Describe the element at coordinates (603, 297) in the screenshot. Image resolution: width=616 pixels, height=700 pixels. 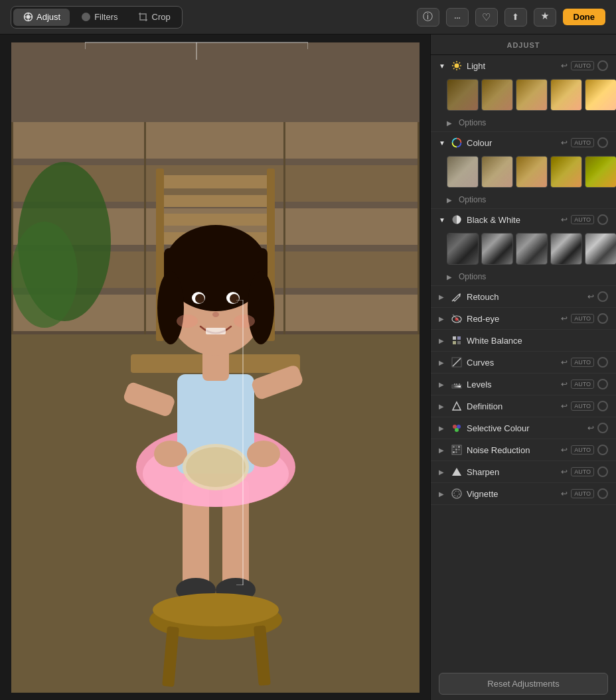
I see `retouch-toggle` at that location.